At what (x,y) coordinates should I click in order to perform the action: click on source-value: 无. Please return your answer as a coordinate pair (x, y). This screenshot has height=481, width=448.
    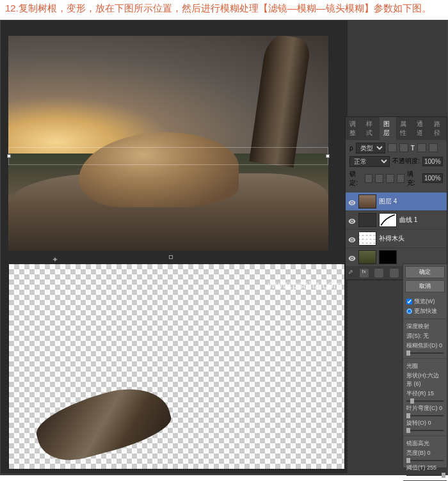
    Looking at the image, I should click on (426, 336).